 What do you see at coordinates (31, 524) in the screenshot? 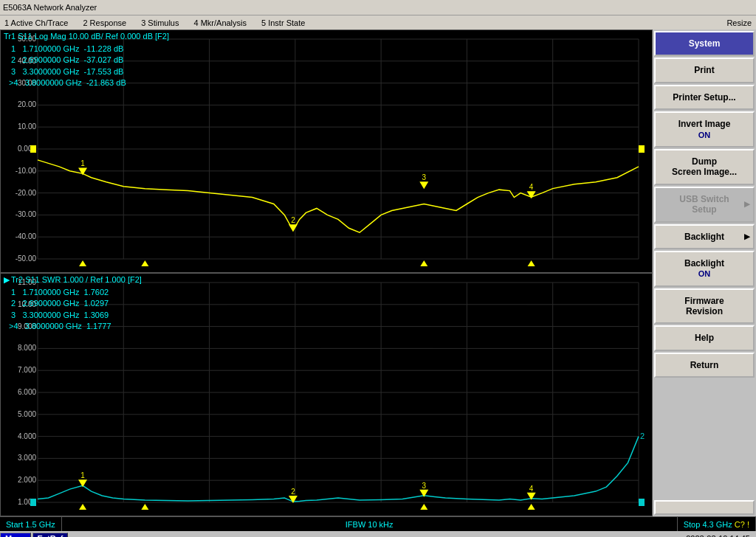
I see `status-start: Start 1.5 GHz` at bounding box center [31, 524].